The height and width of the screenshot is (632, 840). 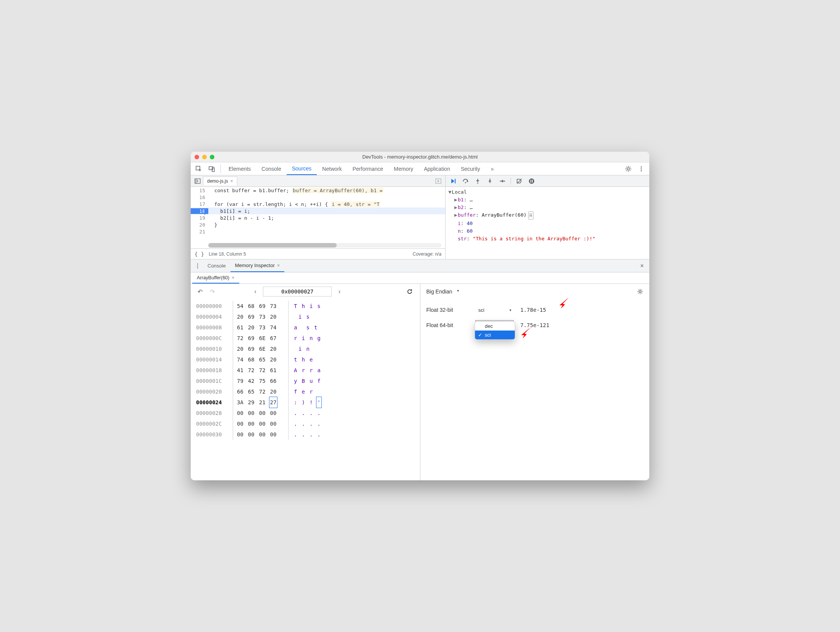 I want to click on redo-icon: ↷, so click(x=212, y=292).